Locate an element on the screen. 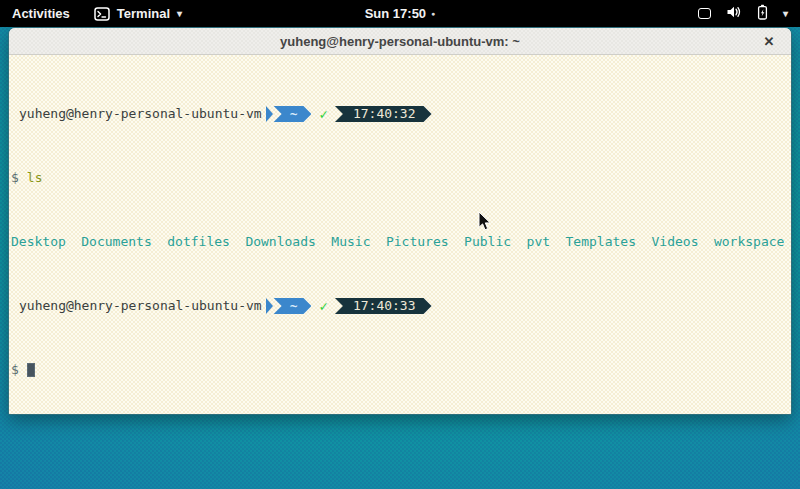 Image resolution: width=800 pixels, height=489 pixels. tray-chevron-down-icon: ▾ is located at coordinates (786, 14).